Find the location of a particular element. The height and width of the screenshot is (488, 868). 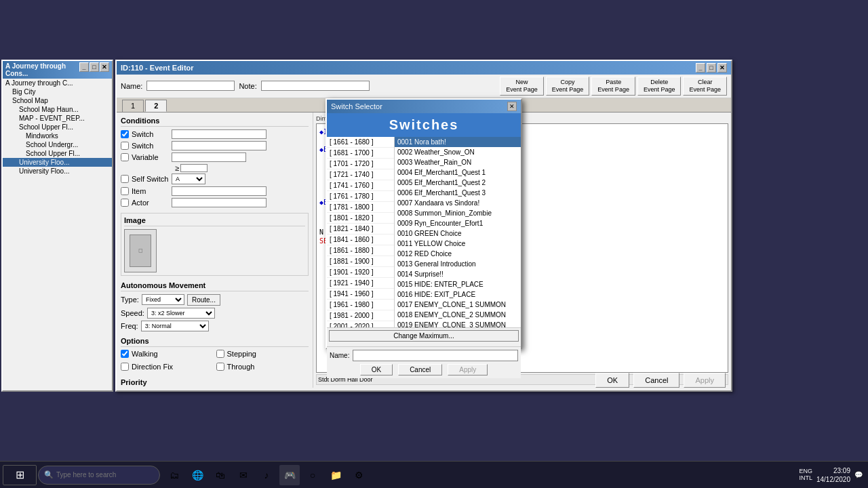

switch-item-0018: 0018 ENEMY_CLONE_2 SUMMON is located at coordinates (458, 314).